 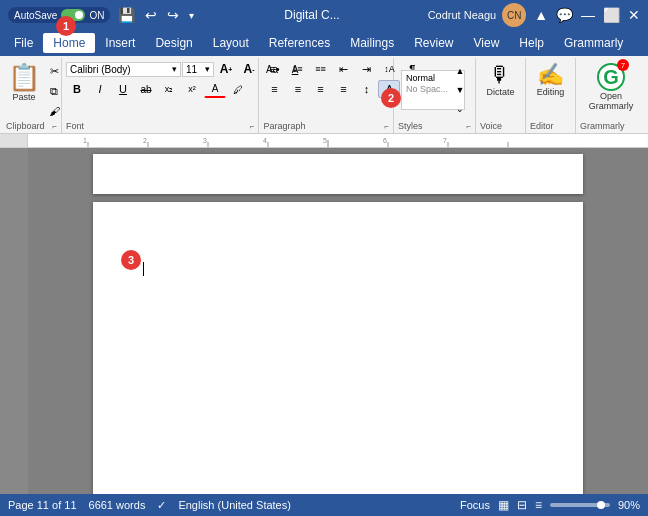 I want to click on para-content: ≡• 1≡ ≡≡ ⇤ ⇥ ↕A ¶ ≡ ≡ ≡ ≡ ↕ A, so click(x=326, y=90).